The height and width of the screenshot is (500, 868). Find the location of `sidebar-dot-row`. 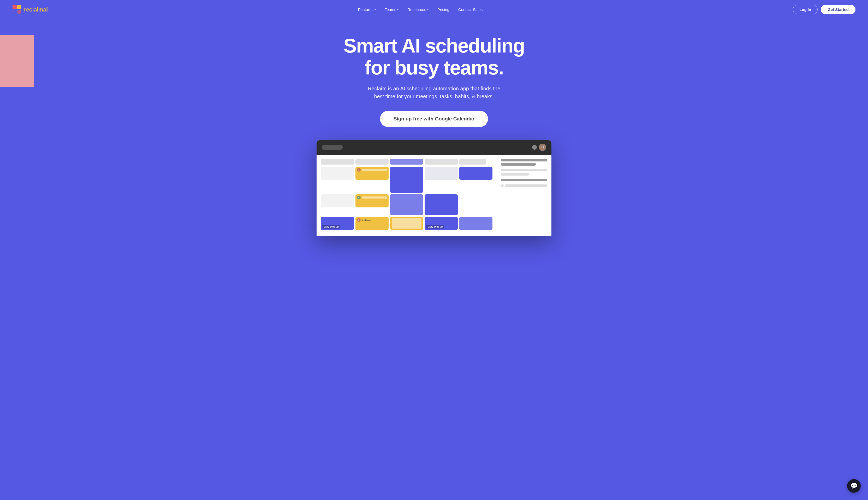

sidebar-dot-row is located at coordinates (524, 186).